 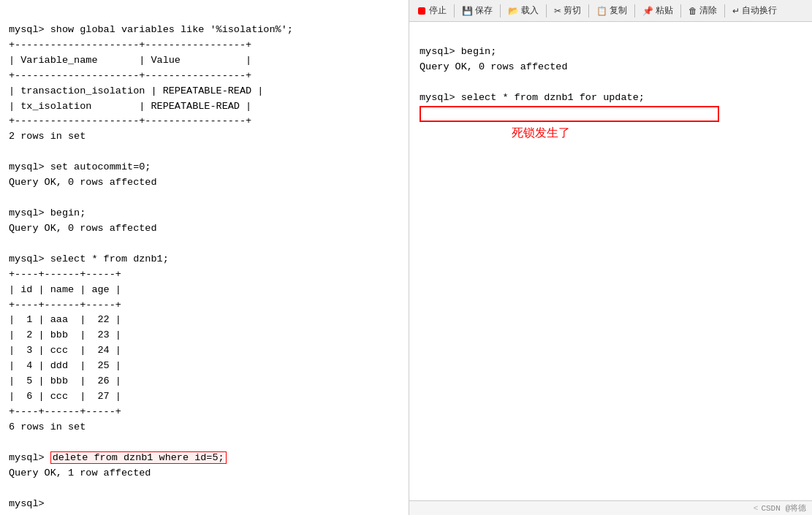 What do you see at coordinates (756, 508) in the screenshot?
I see `scroll-left: <` at bounding box center [756, 508].